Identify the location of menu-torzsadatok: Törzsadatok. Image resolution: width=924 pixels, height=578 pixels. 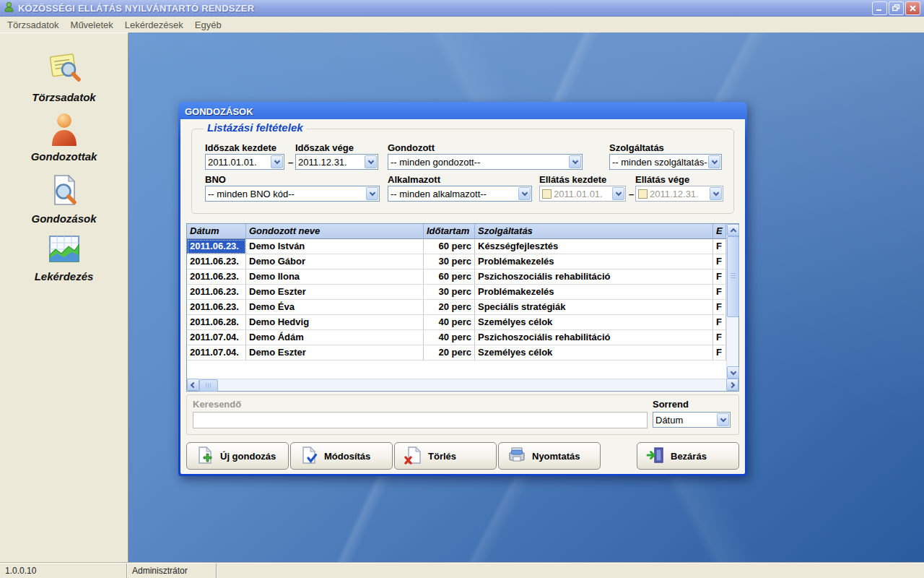
(33, 25).